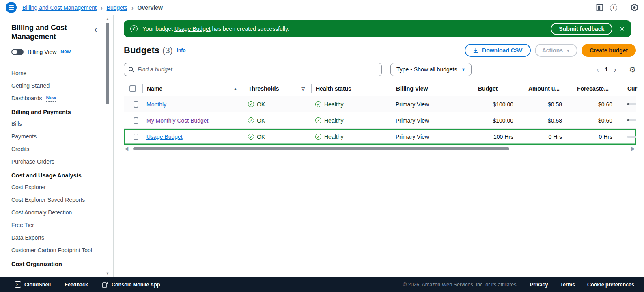 This screenshot has height=292, width=644. Describe the element at coordinates (133, 89) in the screenshot. I see `select-all-checkbox` at that location.